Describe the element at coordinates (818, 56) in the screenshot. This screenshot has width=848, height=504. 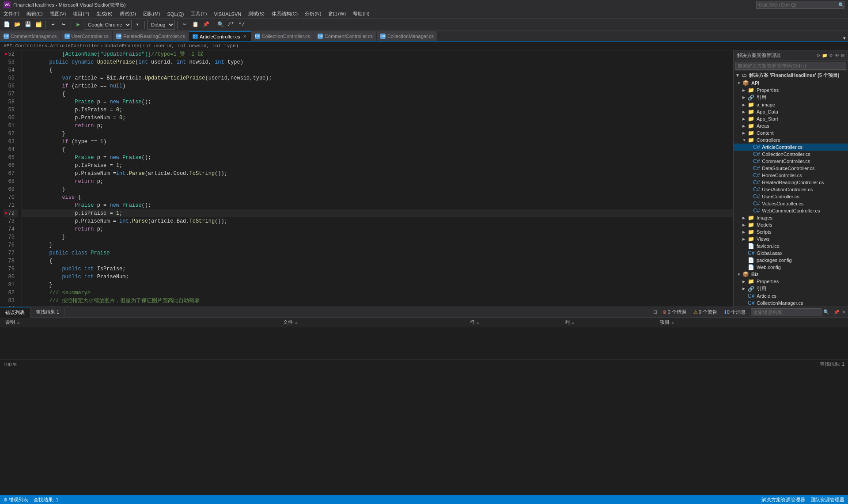
I see `se-sync-icon: ⟳` at that location.